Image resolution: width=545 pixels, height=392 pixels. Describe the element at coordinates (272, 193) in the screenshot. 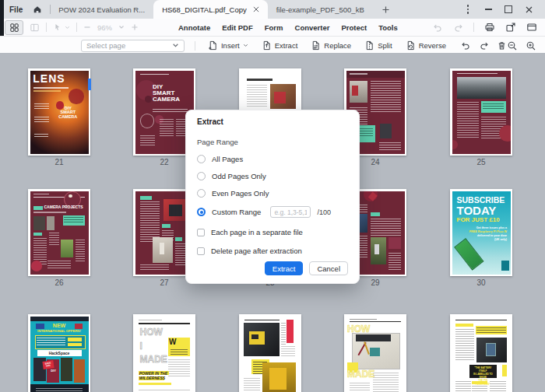

I see `radio-even-pages-only: Even Pages Only` at that location.